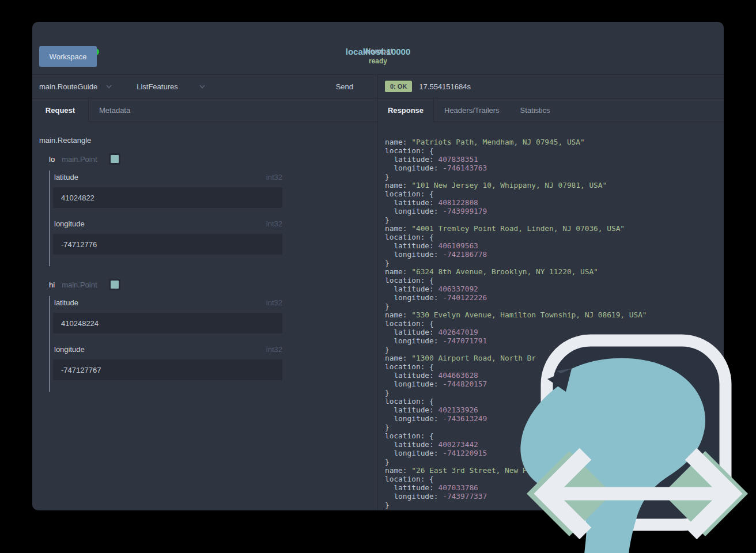  I want to click on titlebar: Wombat Workspace localhost:10000 ready, so click(378, 48).